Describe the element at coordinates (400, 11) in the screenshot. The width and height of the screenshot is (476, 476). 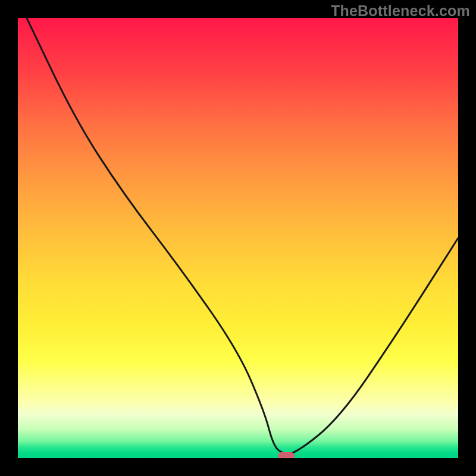
I see `watermark-label: TheBottleneck.com` at that location.